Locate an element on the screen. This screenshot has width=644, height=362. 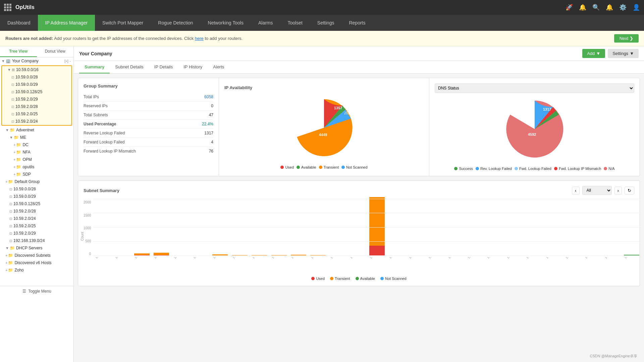
tab-ip-details: IP Details is located at coordinates (164, 67).